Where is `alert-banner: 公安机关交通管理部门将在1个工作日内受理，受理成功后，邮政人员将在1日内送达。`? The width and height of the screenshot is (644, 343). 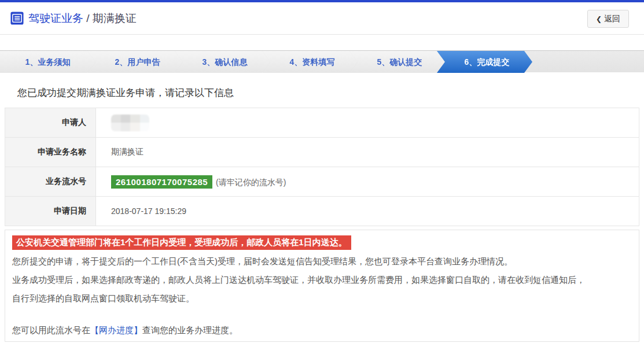 alert-banner: 公安机关交通管理部门将在1个工作日内受理，受理成功后，邮政人员将在1日内送达。 is located at coordinates (182, 243).